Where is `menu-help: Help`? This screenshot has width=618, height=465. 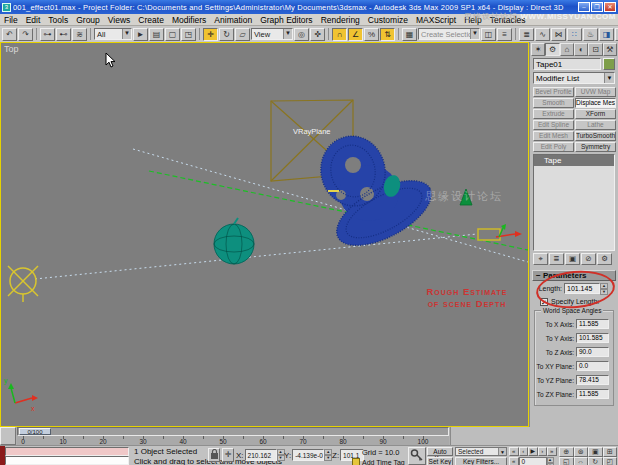 menu-help: Help is located at coordinates (472, 20).